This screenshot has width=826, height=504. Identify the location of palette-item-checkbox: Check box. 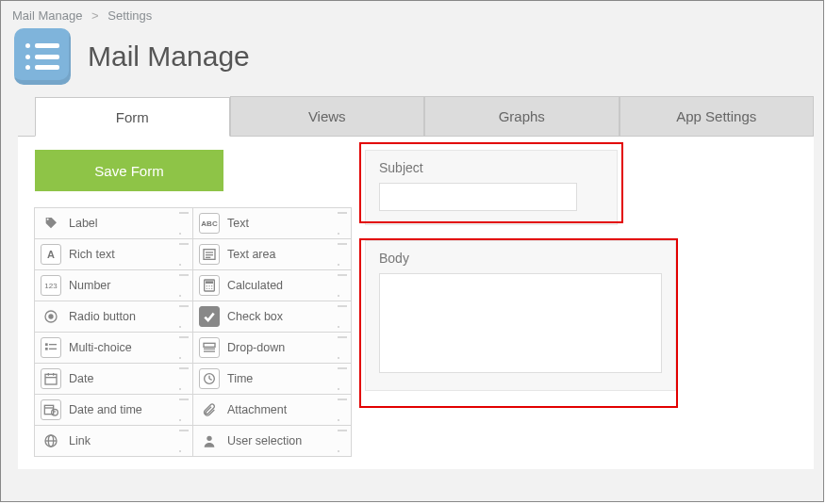
(272, 317).